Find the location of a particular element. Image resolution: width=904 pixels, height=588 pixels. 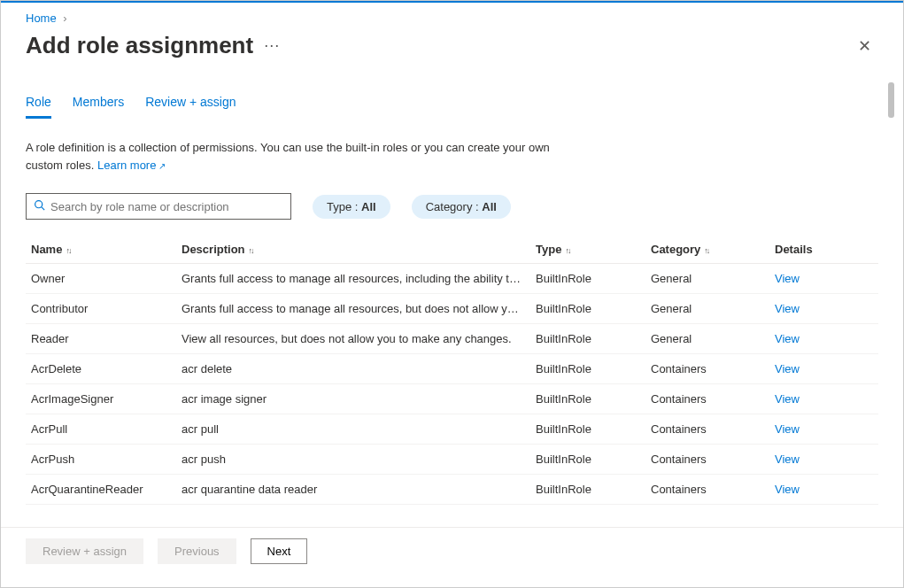

role-name: AcrQuarantineWriter is located at coordinates (101, 510).